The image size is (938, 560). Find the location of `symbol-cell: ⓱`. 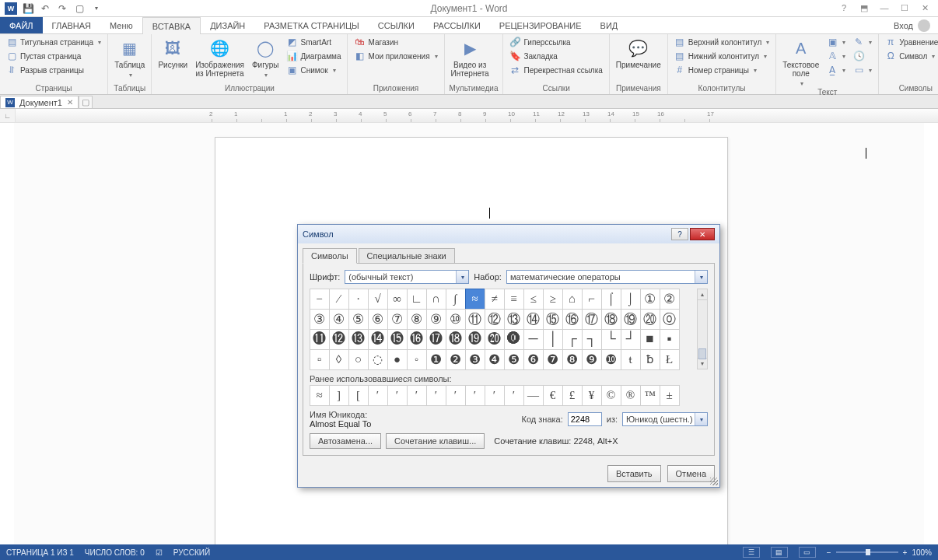

symbol-cell: ⓱ is located at coordinates (436, 339).